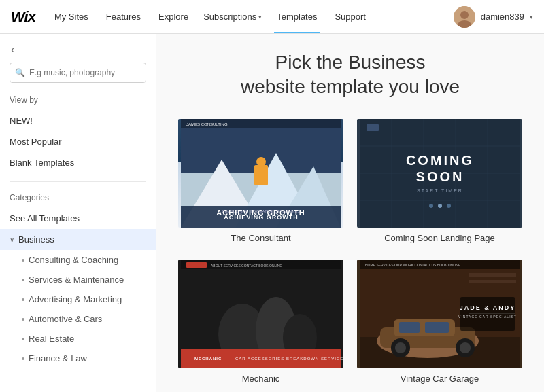 The height and width of the screenshot is (392, 544). What do you see at coordinates (253, 16) in the screenshot?
I see `nav-links: My Sites Features Explore Subscriptions …` at bounding box center [253, 16].